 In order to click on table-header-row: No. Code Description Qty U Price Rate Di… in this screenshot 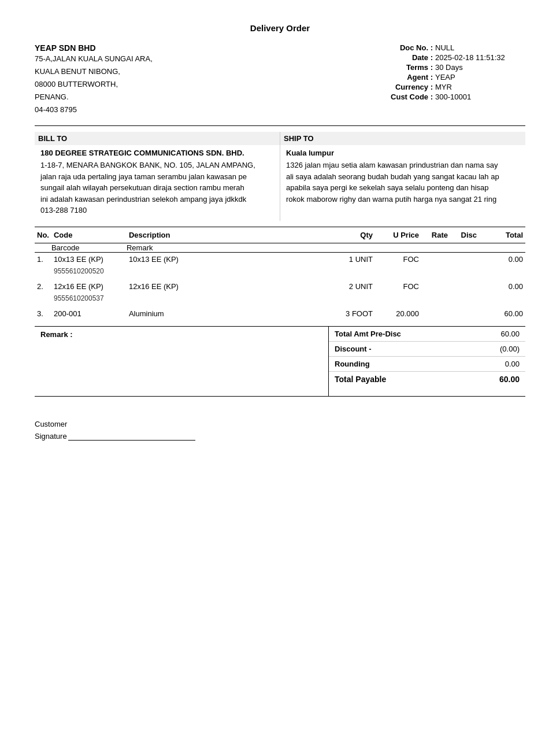, I will do `click(280, 235)`.